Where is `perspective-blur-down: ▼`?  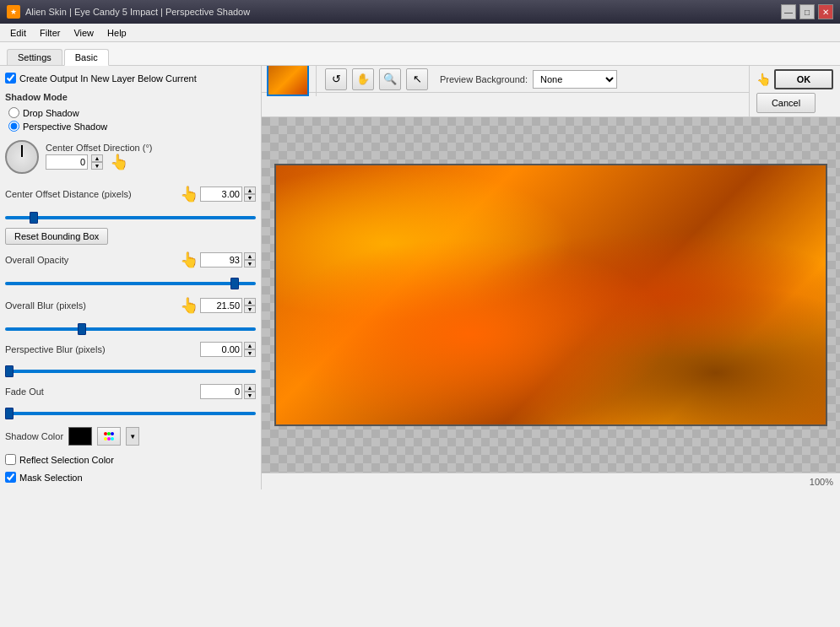 perspective-blur-down: ▼ is located at coordinates (250, 353).